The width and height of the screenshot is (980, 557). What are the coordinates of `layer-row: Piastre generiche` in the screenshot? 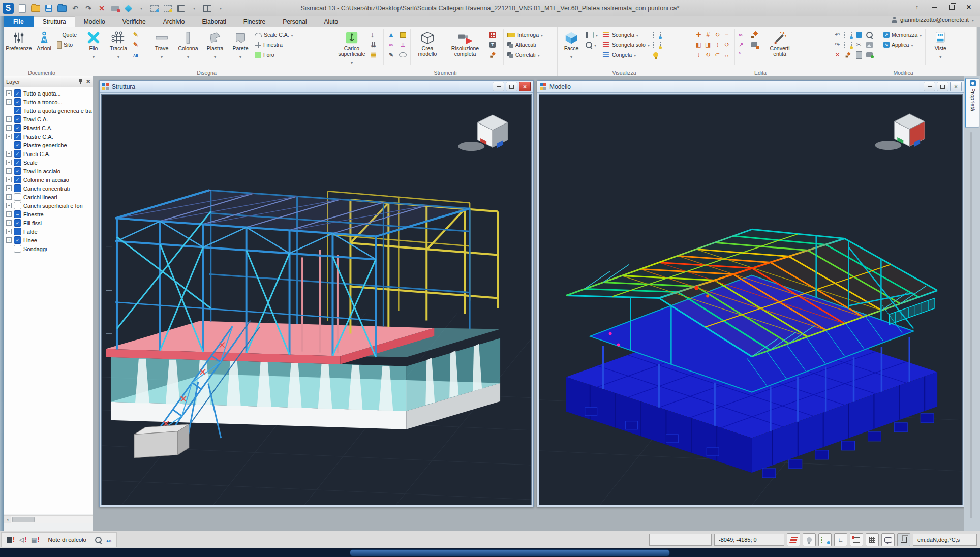 It's located at (48, 145).